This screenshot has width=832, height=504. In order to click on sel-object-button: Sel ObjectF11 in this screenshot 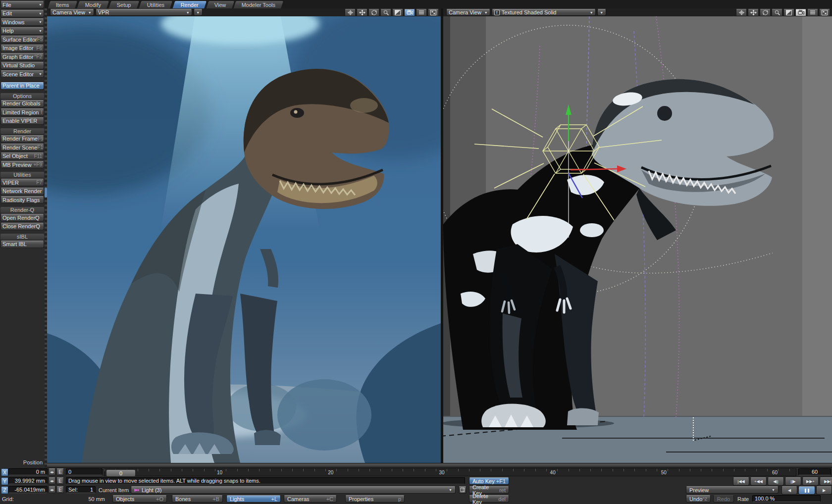, I will do `click(22, 156)`.